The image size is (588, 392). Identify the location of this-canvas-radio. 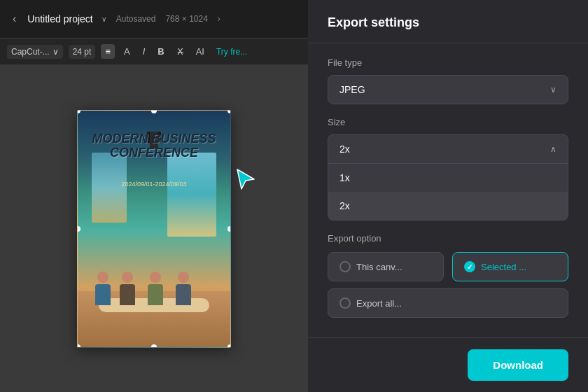
(345, 267).